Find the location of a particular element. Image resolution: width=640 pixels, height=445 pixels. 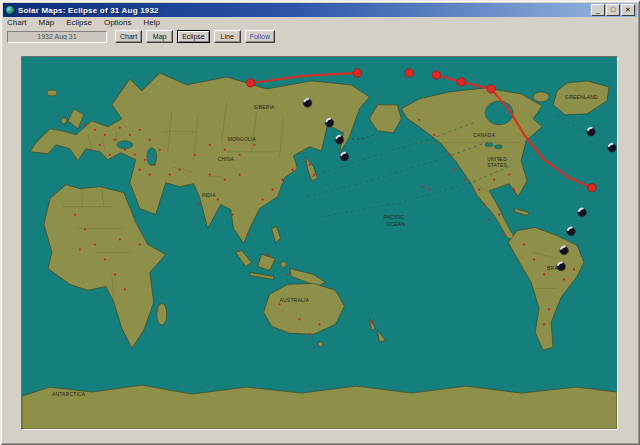

chart-button: Chart is located at coordinates (128, 36).